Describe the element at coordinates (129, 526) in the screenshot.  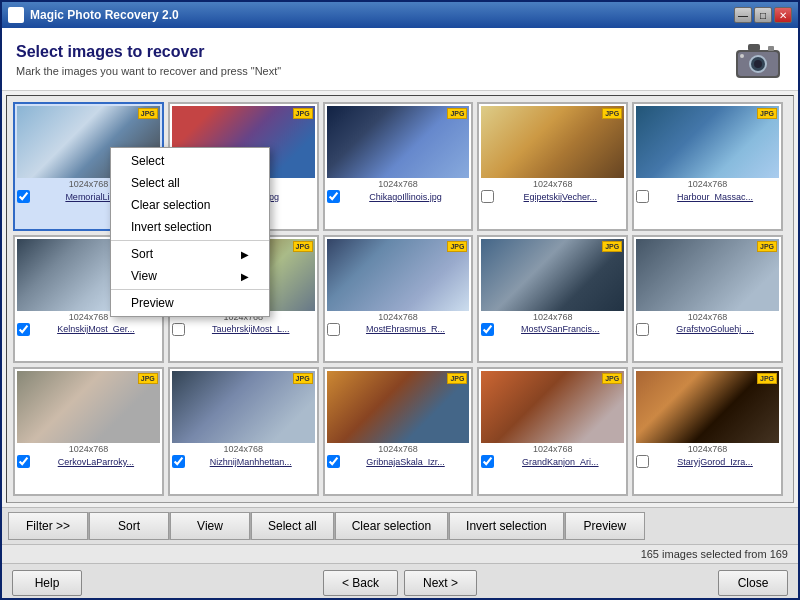
I see `sort-button: Sort` at that location.